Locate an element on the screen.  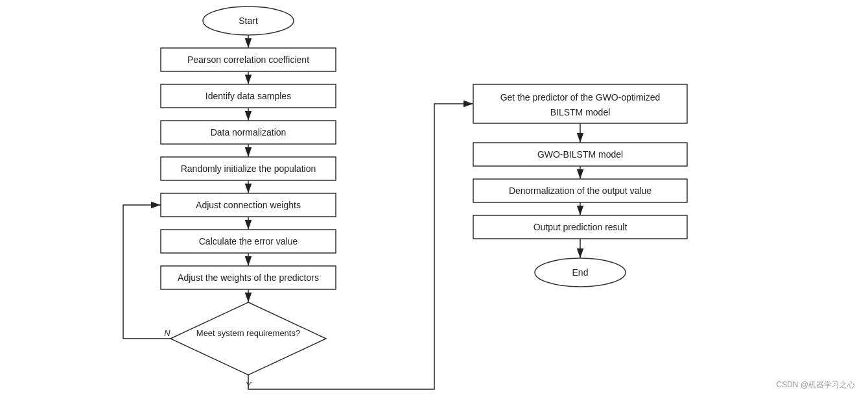
gwo-bilstm-label: GWO-BILSTM model is located at coordinates (580, 154).